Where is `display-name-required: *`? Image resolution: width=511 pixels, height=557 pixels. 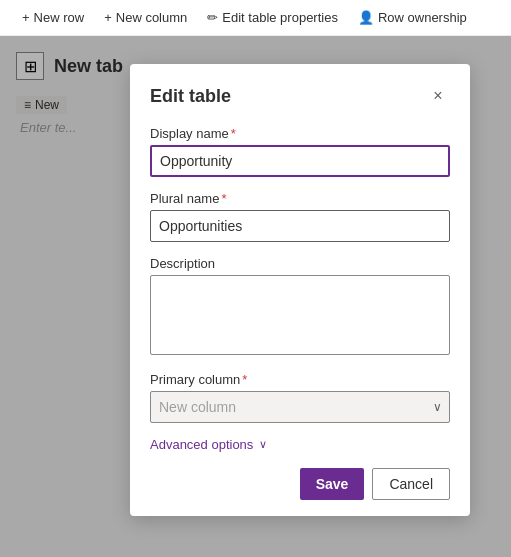
display-name-required: * is located at coordinates (234, 134).